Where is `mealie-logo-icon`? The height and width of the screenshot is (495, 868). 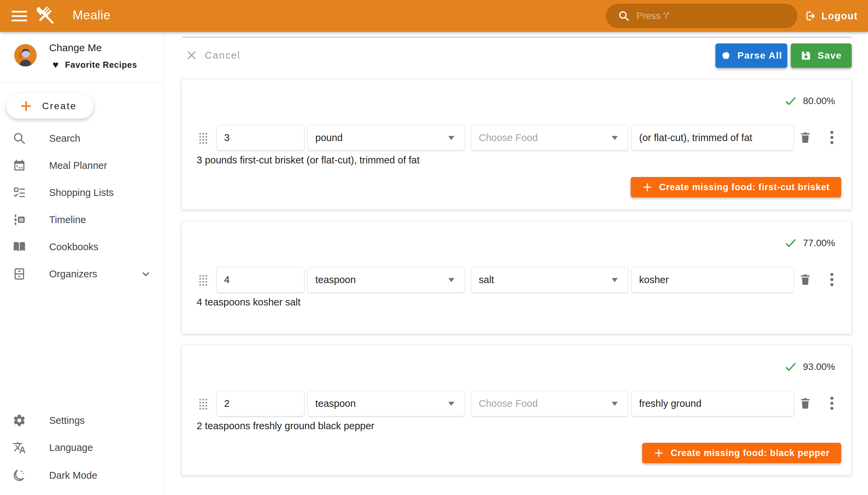
mealie-logo-icon is located at coordinates (45, 15).